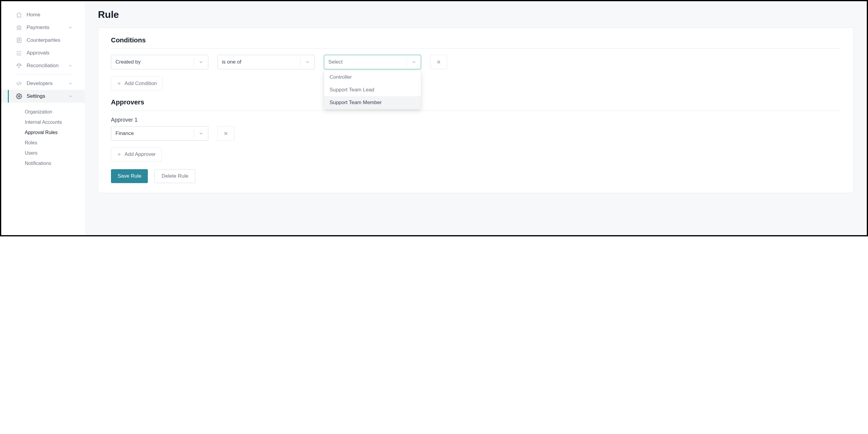  Describe the element at coordinates (160, 62) in the screenshot. I see `condition-field-select: Created by` at that location.